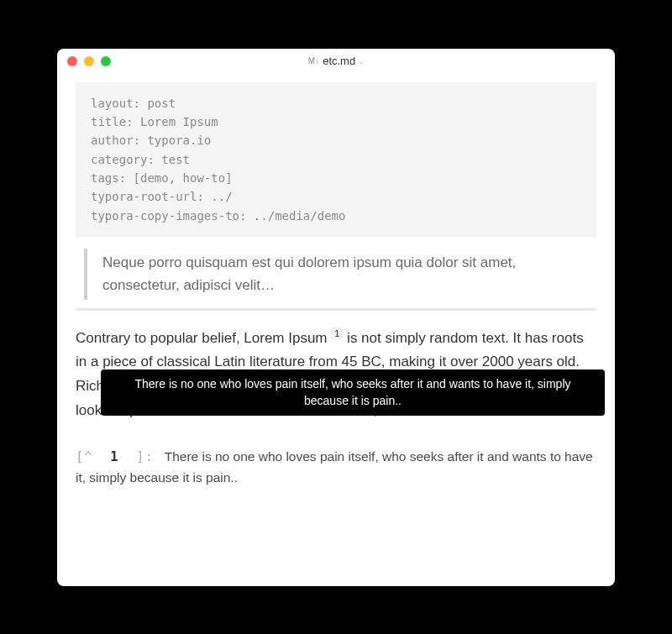 This screenshot has width=672, height=634. I want to click on footnote-tooltip: There is no one who loves pain itself, w…, so click(353, 393).